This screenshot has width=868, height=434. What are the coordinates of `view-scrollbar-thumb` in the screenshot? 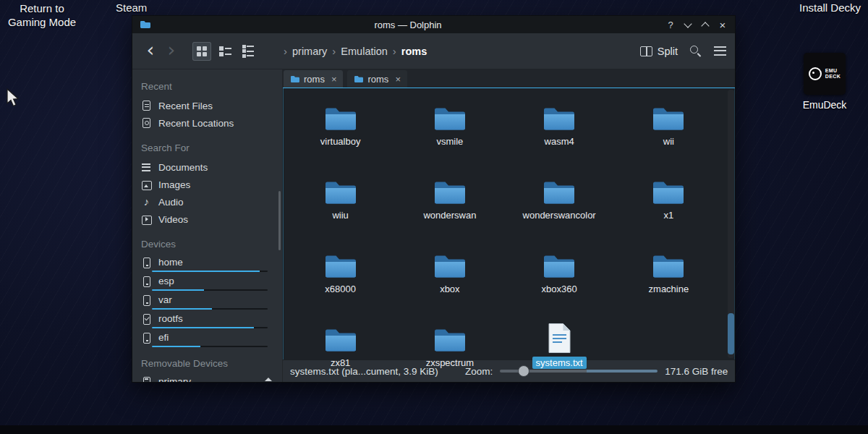 It's located at (731, 334).